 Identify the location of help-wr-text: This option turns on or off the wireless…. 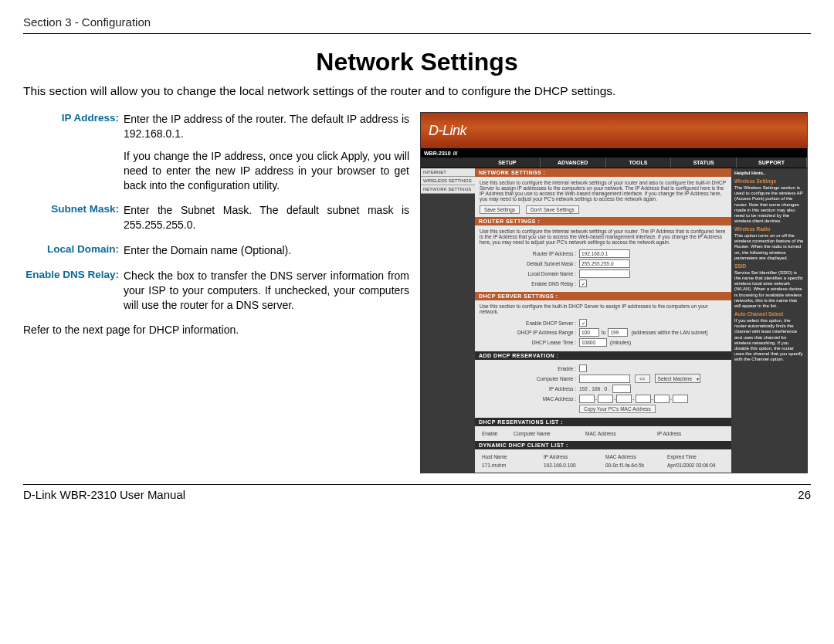
(769, 247).